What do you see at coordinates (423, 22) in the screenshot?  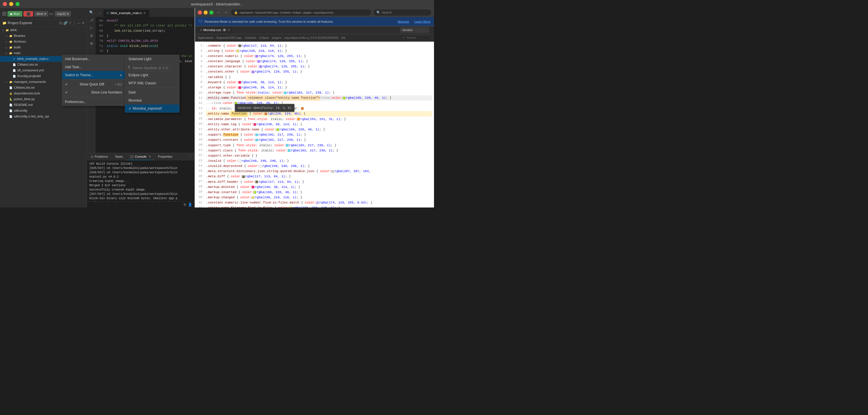 I see `learn-more-link: Learn More` at bounding box center [423, 22].